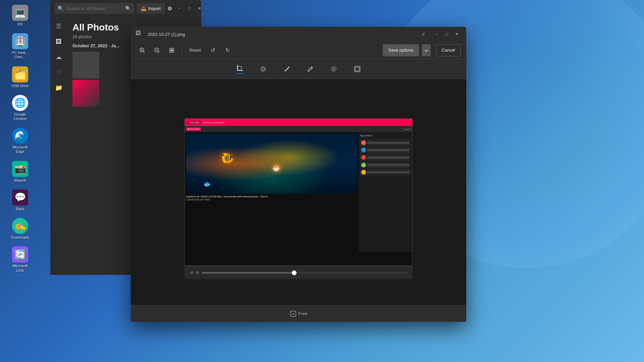 This screenshot has width=644, height=362. I want to click on yt-video-subtitle: Colorful Sea Life Video, so click(272, 200).